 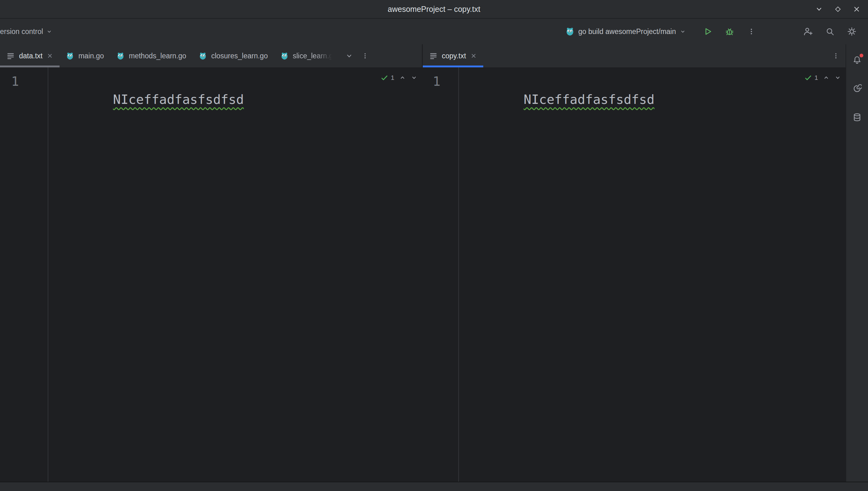 What do you see at coordinates (730, 32) in the screenshot?
I see `debug-bug-icon` at bounding box center [730, 32].